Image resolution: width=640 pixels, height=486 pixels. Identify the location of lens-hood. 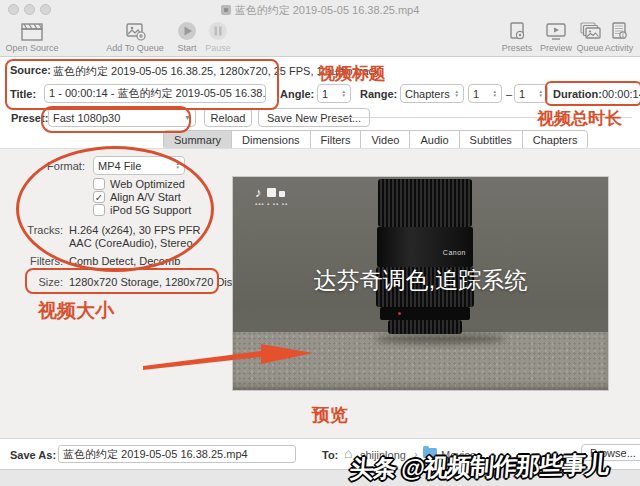
(425, 203).